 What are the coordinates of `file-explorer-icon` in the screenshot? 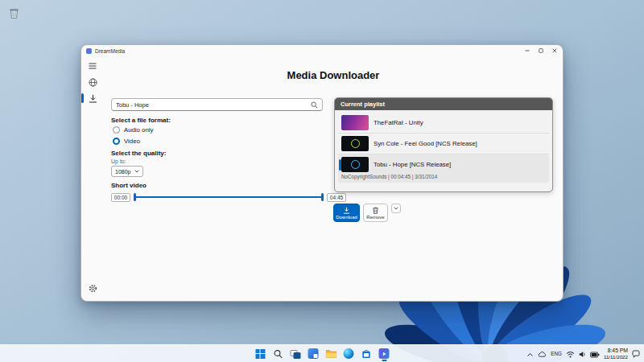 It's located at (332, 354).